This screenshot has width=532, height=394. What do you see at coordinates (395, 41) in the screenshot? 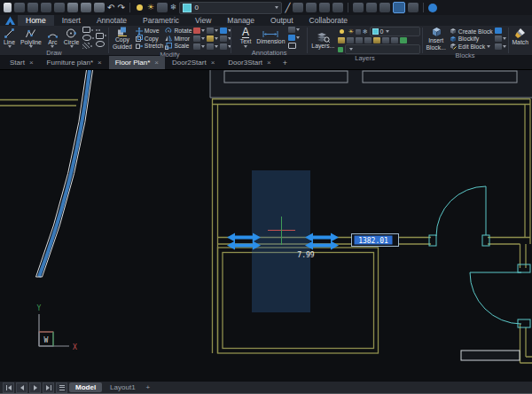
I see `layer-match-icon` at bounding box center [395, 41].